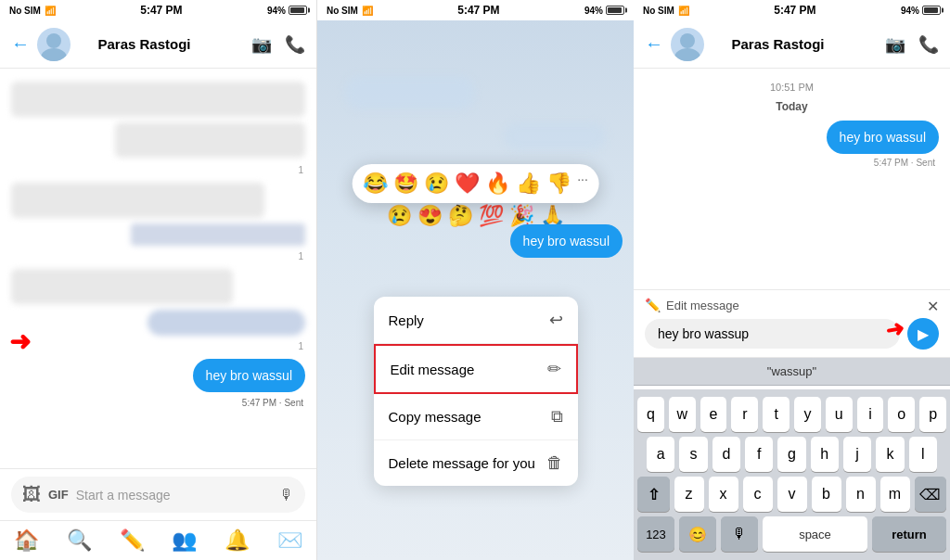 The image size is (950, 560). Describe the element at coordinates (475, 184) in the screenshot. I see `emoji-bar-2: 😂 🤩 😢 ❤️ 🔥 👍 👎 ···` at that location.